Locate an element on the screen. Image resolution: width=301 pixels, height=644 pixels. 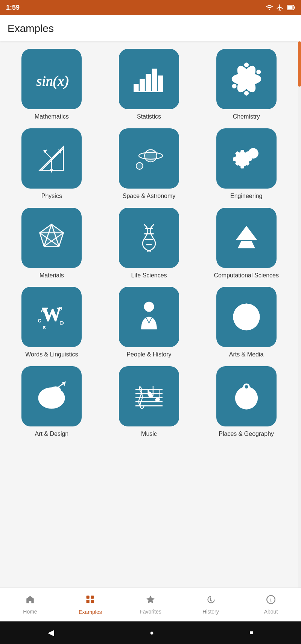
statistics-icon is located at coordinates (149, 79).